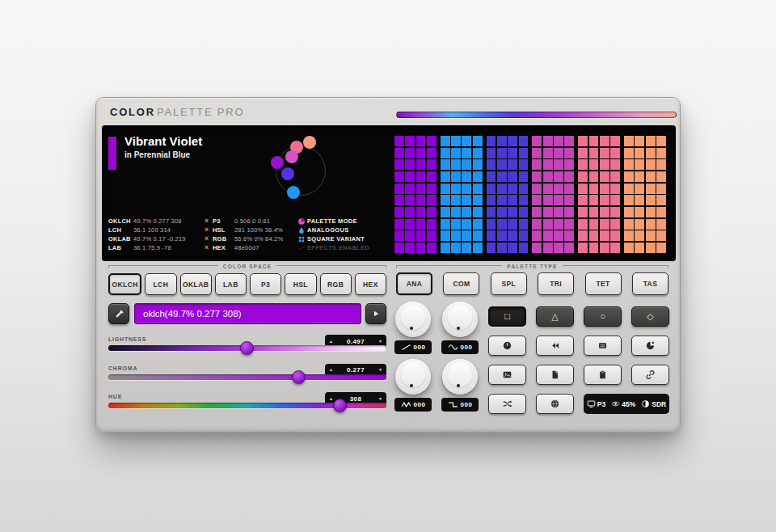  I want to click on color-space-lch: LCH, so click(160, 285).